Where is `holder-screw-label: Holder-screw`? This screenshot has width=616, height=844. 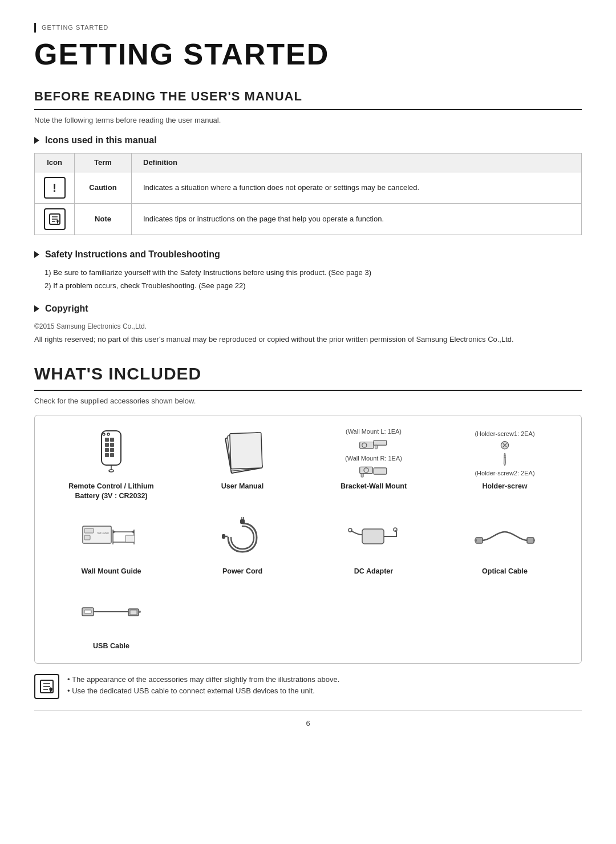
holder-screw-label: Holder-screw is located at coordinates (504, 487).